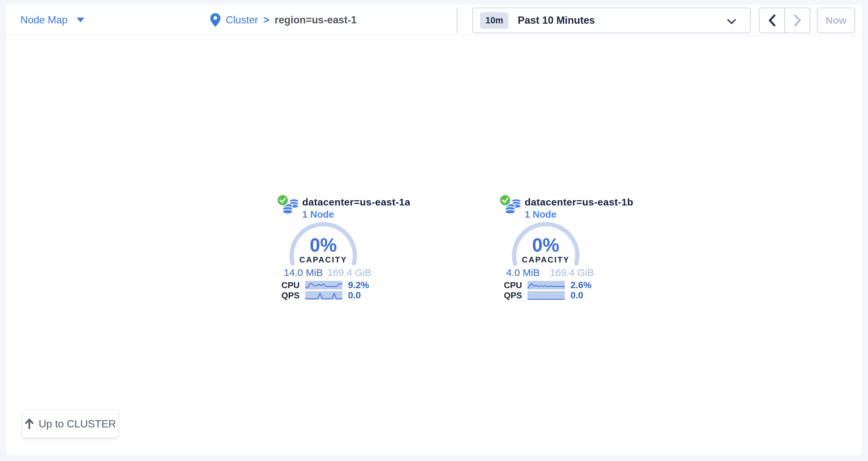 The height and width of the screenshot is (461, 868). I want to click on locality-title: datacenter=us-east-1a, so click(356, 202).